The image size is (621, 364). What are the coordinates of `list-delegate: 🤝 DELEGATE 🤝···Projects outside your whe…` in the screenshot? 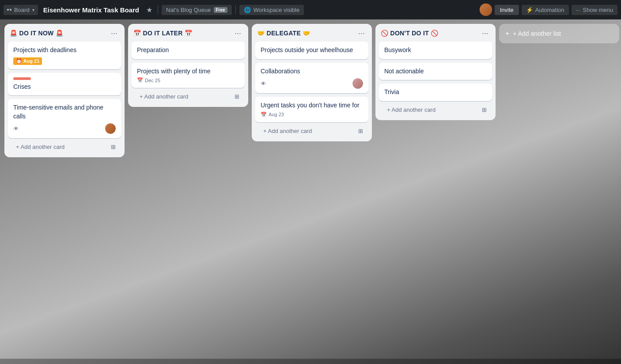 It's located at (312, 83).